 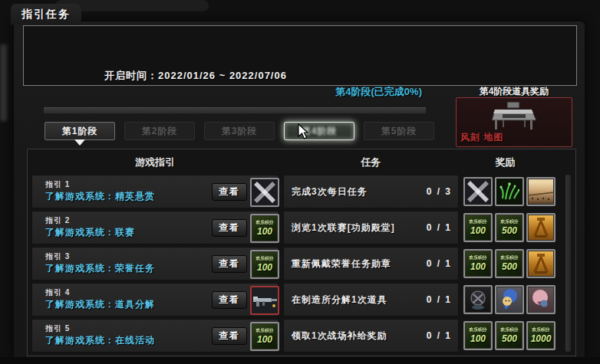 I want to click on window-title: 指引任务, so click(x=46, y=15).